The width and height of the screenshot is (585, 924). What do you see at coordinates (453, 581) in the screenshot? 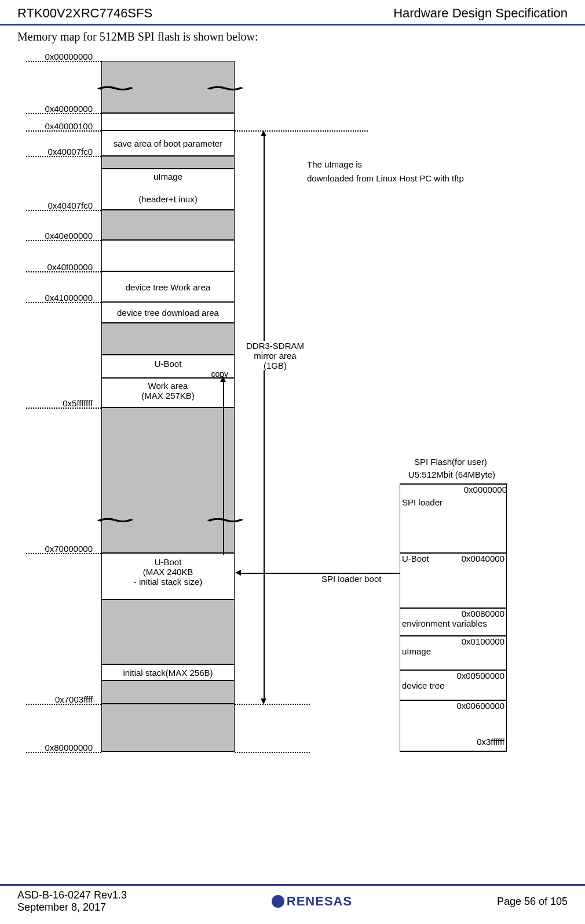
I see `spi-uboot-cell: U-Boot 0x0040000` at bounding box center [453, 581].